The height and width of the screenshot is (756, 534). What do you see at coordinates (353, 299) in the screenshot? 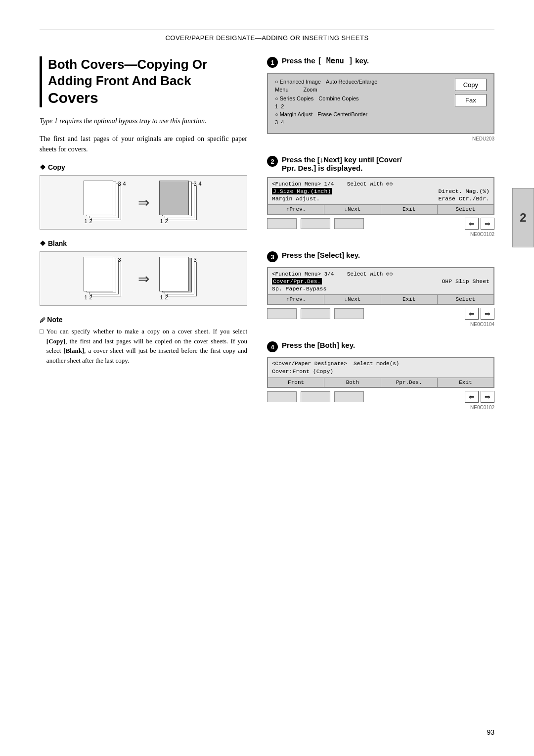
I see `lcd3-next-btn: ↓Next` at bounding box center [353, 299].